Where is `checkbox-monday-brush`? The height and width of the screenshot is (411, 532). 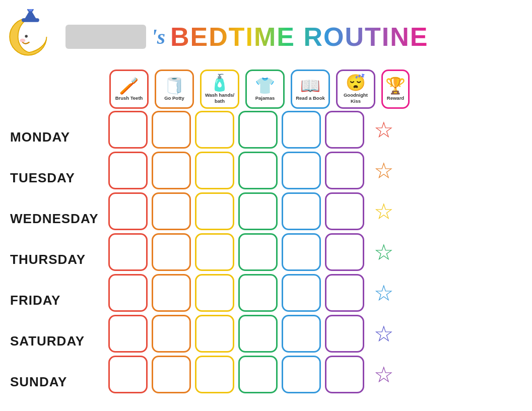
checkbox-monday-brush is located at coordinates (128, 130).